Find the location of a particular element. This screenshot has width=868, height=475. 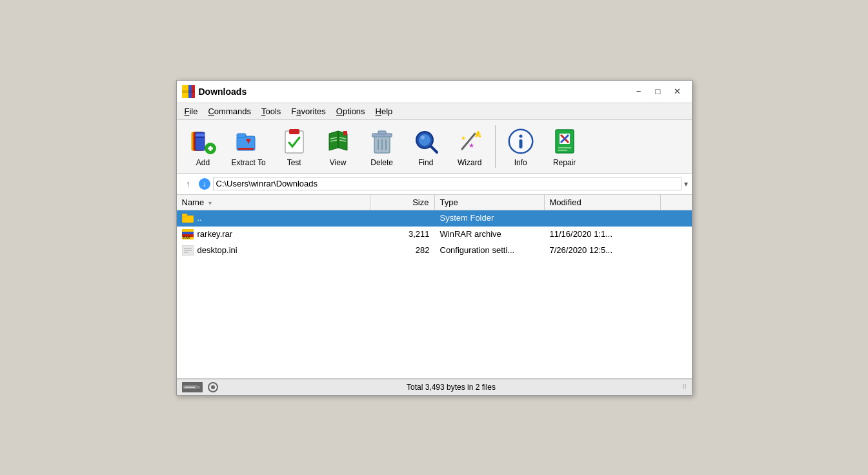

title-bar-left: Downloads is located at coordinates (214, 92).